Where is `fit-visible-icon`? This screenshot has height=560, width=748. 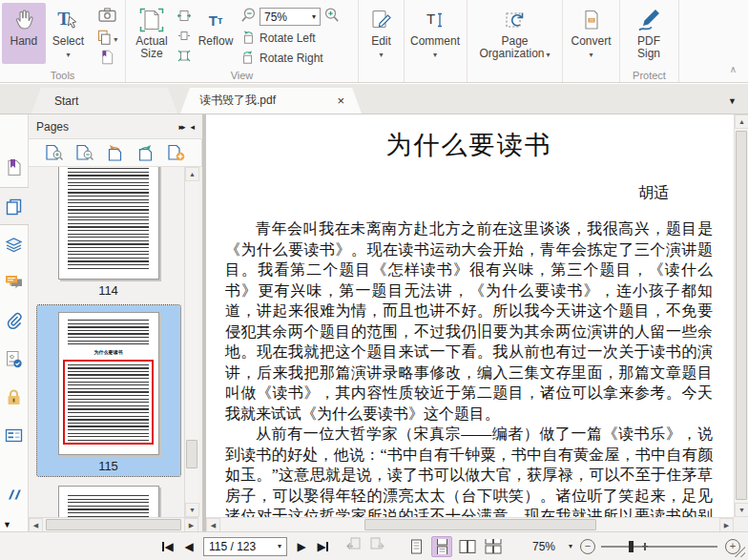 fit-visible-icon is located at coordinates (184, 57).